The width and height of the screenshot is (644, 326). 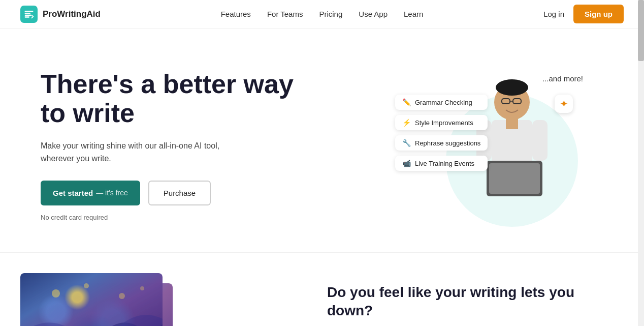 I want to click on second-left: My idea in my head, so click(x=158, y=300).